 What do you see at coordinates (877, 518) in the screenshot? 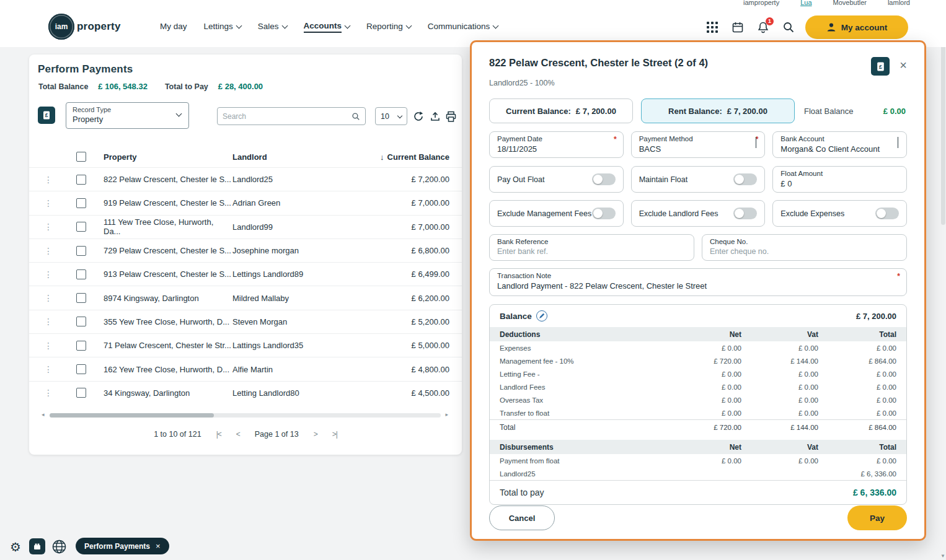
I see `pay-button: Pay` at bounding box center [877, 518].